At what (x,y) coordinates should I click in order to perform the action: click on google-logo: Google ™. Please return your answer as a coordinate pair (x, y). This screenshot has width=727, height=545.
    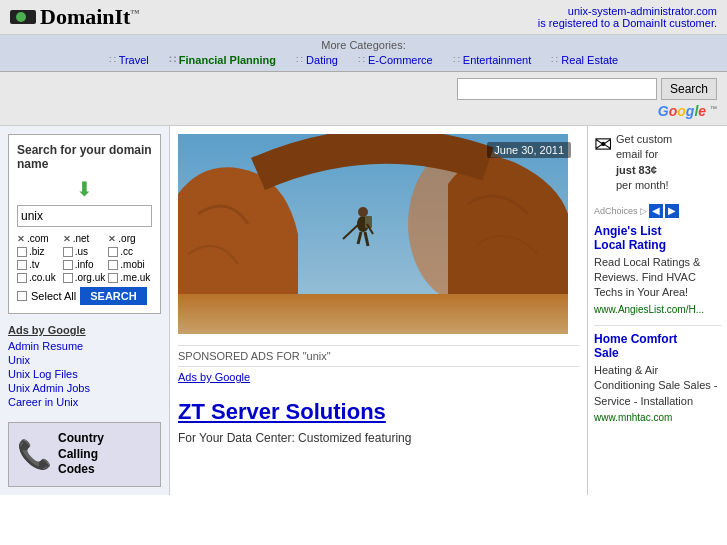
    Looking at the image, I should click on (688, 111).